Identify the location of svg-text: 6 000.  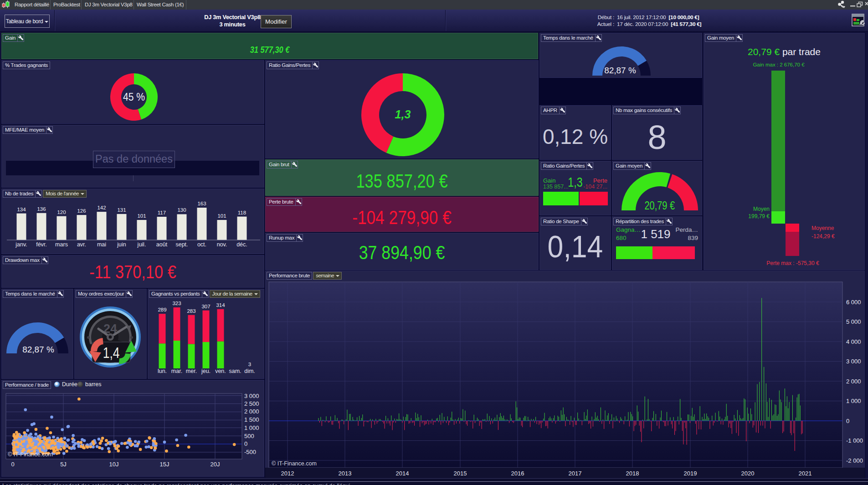
(854, 302).